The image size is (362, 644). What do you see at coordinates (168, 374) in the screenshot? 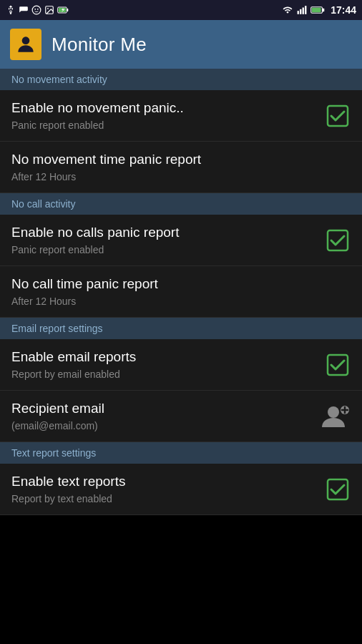
I see `list-item-subtitle-enable-email-reports: Report by email enabled` at bounding box center [168, 374].